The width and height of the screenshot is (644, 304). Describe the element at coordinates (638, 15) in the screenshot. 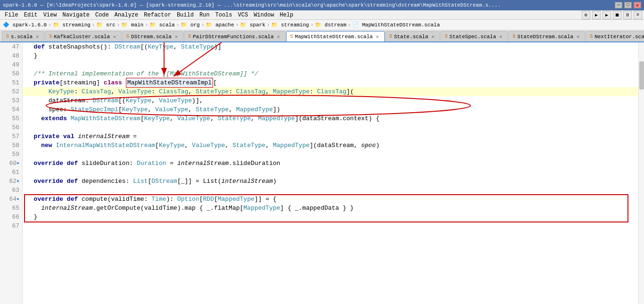

I see `toolbar-icon-6: ≡` at that location.